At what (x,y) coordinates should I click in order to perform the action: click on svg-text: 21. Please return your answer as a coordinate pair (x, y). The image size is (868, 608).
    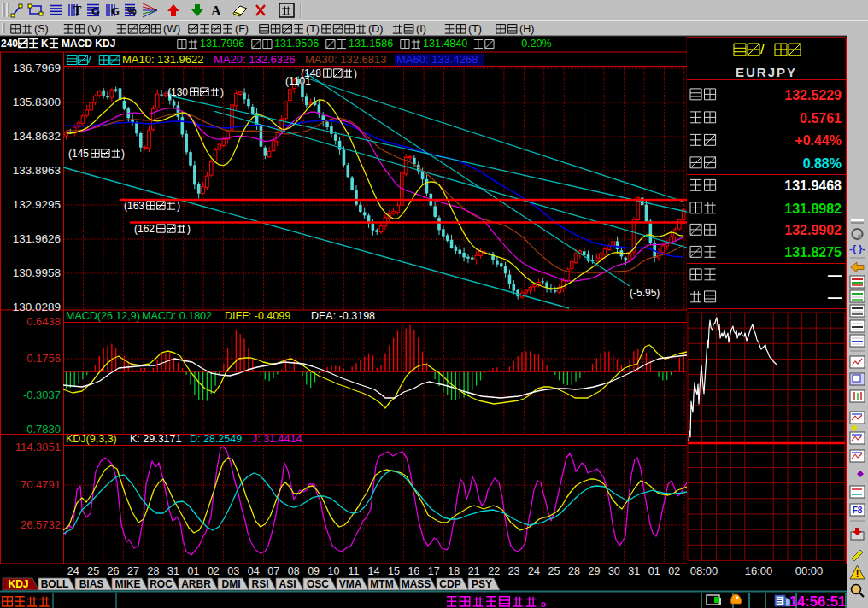
    Looking at the image, I should click on (474, 571).